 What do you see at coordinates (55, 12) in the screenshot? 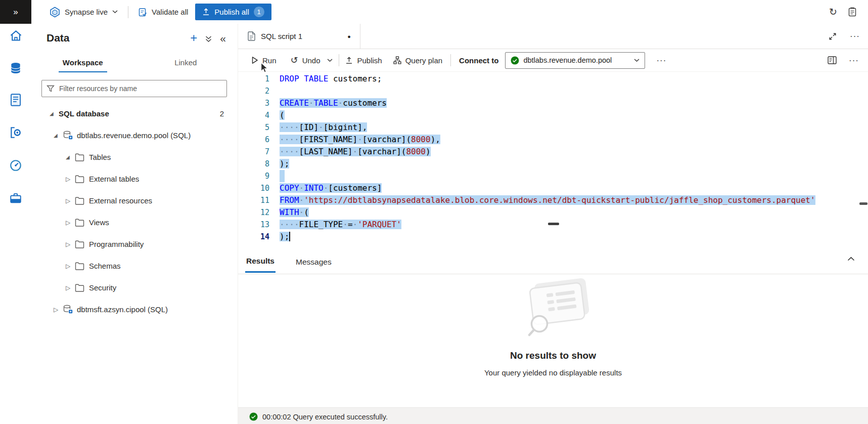
I see `synapse-logo-icon` at bounding box center [55, 12].